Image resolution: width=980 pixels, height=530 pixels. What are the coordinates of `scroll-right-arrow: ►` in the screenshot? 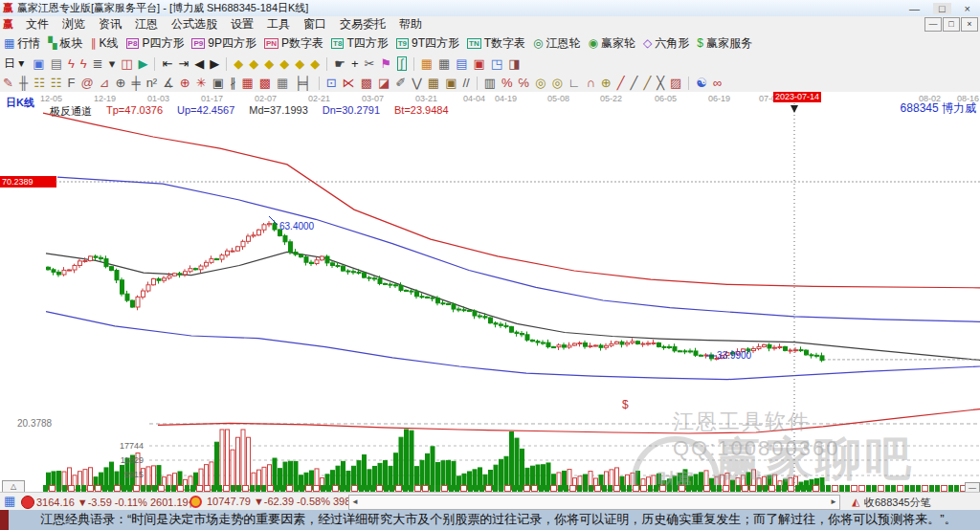 It's located at (834, 501).